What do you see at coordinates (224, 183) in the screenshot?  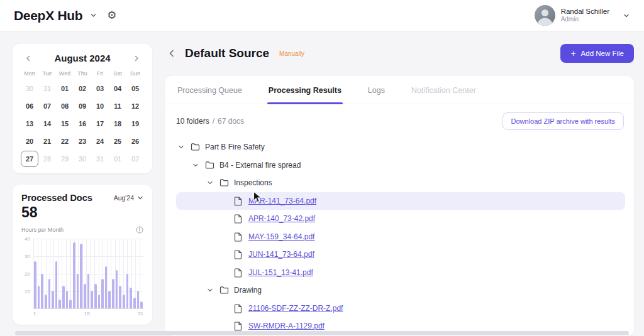 I see `folder-icon` at bounding box center [224, 183].